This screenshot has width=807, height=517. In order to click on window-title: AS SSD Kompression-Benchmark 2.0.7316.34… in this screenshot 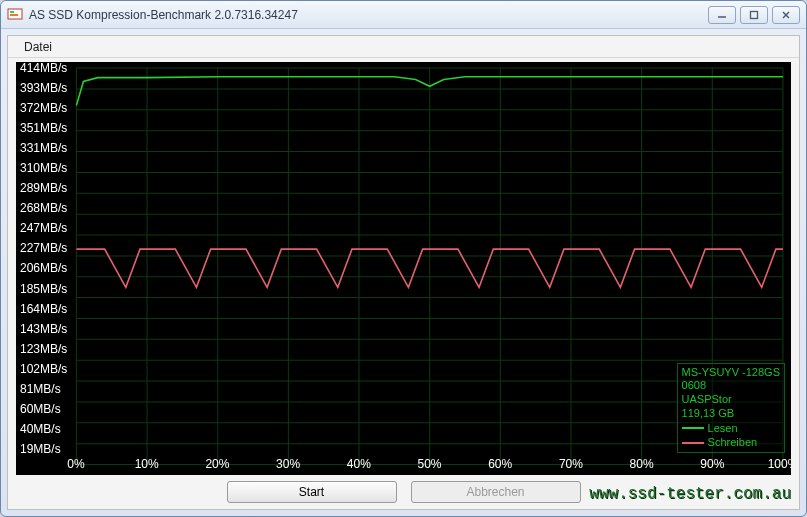, I will do `click(368, 15)`.